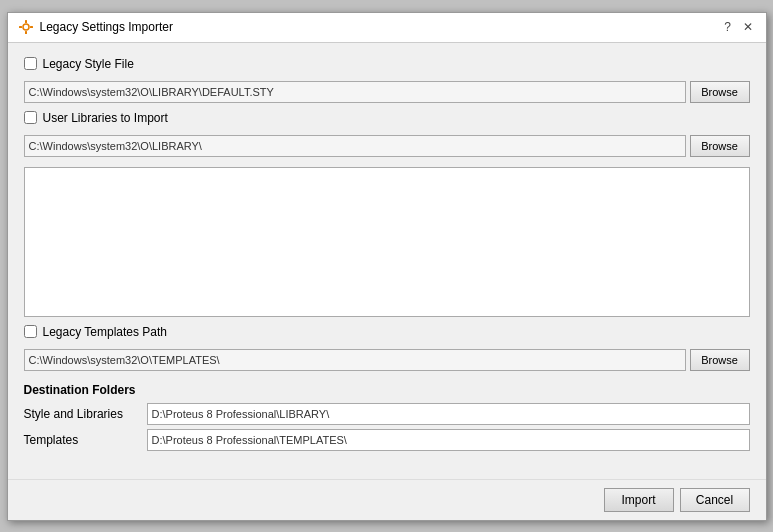 This screenshot has height=532, width=773. What do you see at coordinates (387, 92) in the screenshot?
I see `legacy-style-file-row: Browse` at bounding box center [387, 92].